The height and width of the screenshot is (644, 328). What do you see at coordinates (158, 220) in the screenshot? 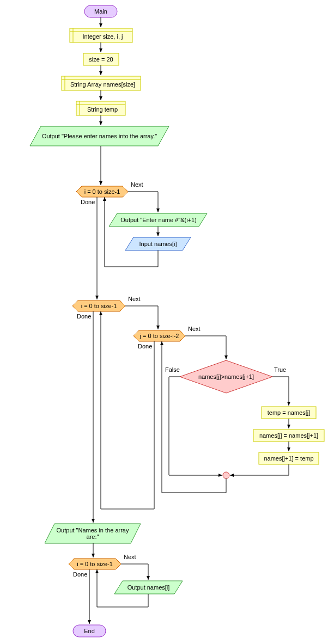
I see `io-output-entername` at bounding box center [158, 220].